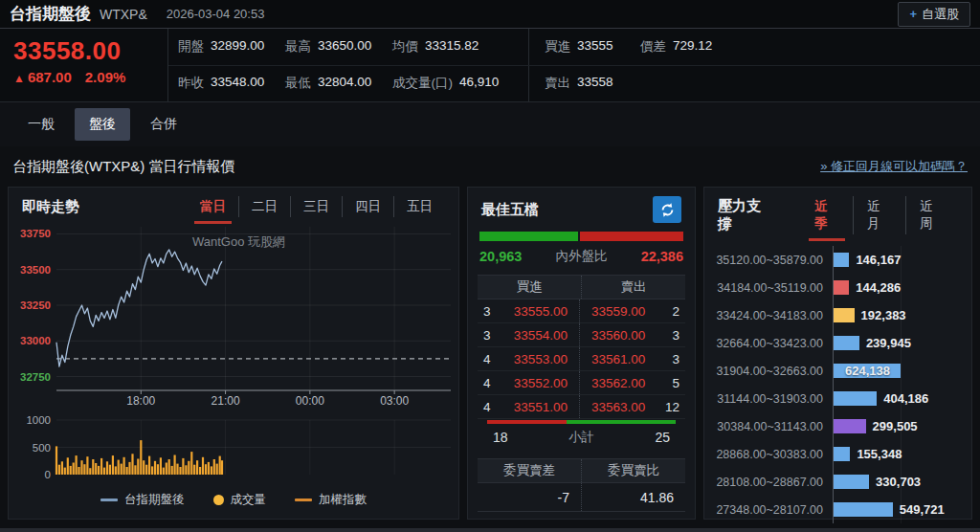  What do you see at coordinates (143, 499) in the screenshot?
I see `legend-item-price: 台指期盤後` at bounding box center [143, 499].